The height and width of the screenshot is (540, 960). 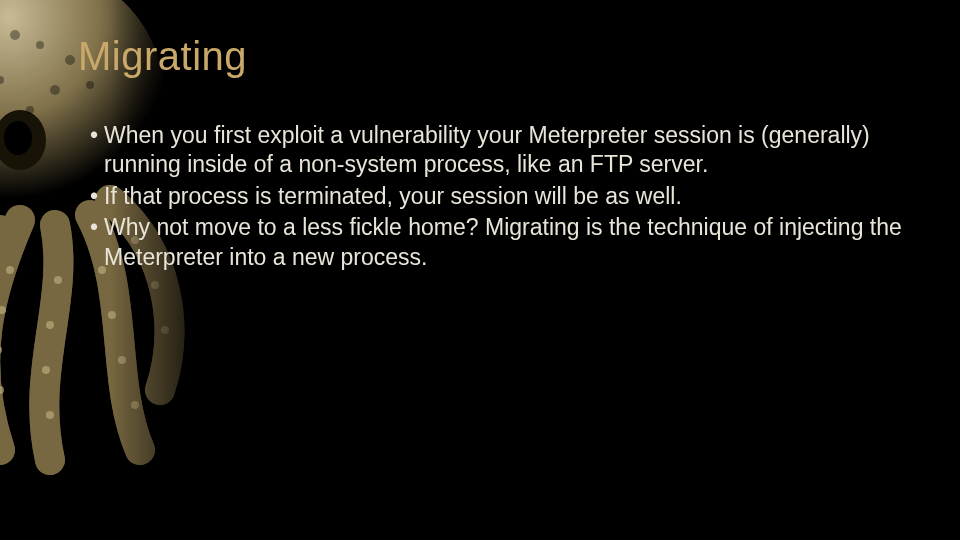 What do you see at coordinates (499, 56) in the screenshot?
I see `slide-title: Migrating` at bounding box center [499, 56].